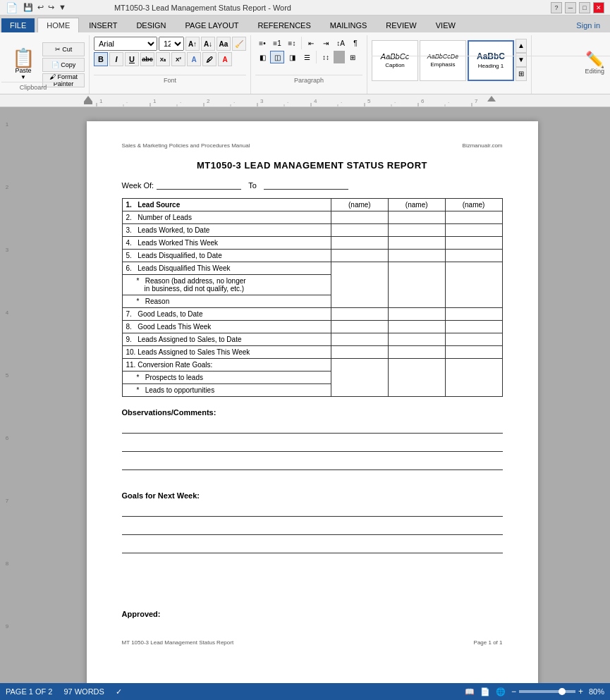 The width and height of the screenshot is (610, 700). What do you see at coordinates (7, 124) in the screenshot?
I see `margin-num-1: 1` at bounding box center [7, 124].